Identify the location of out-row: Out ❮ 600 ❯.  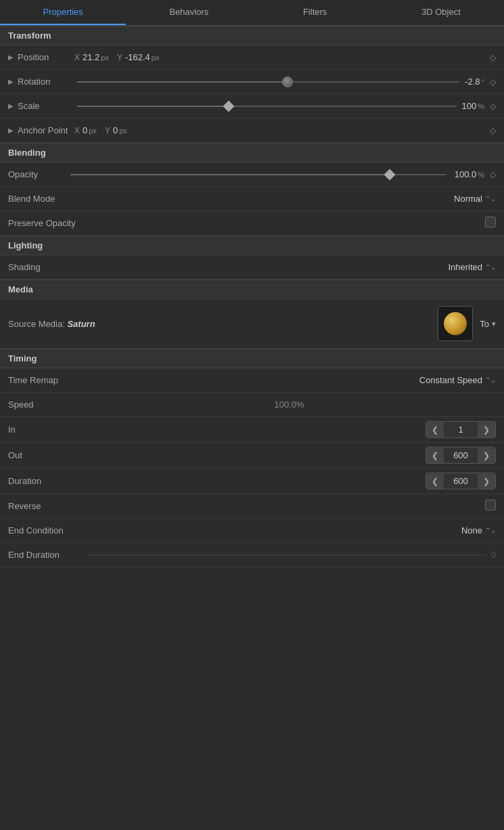
(252, 456).